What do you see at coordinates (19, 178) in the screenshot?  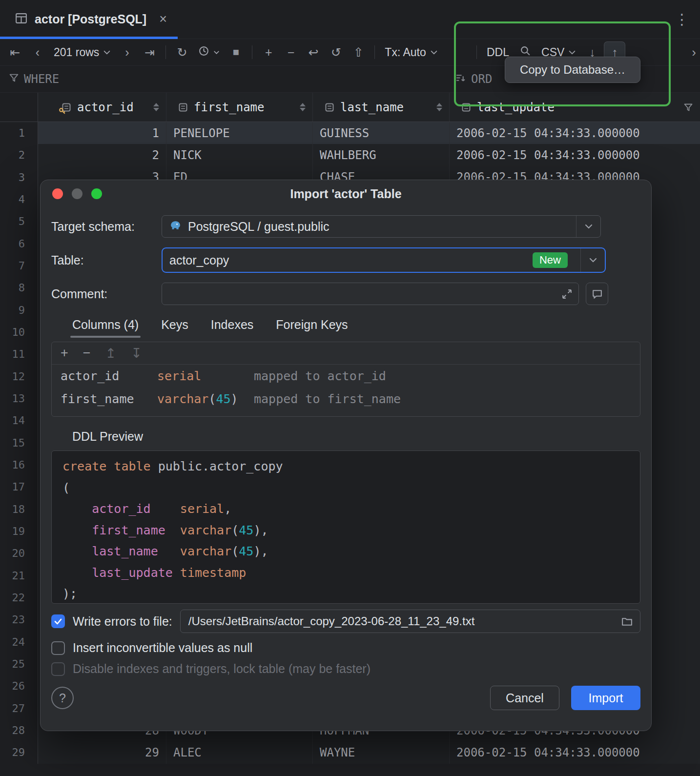 I see `row-number: 3` at bounding box center [19, 178].